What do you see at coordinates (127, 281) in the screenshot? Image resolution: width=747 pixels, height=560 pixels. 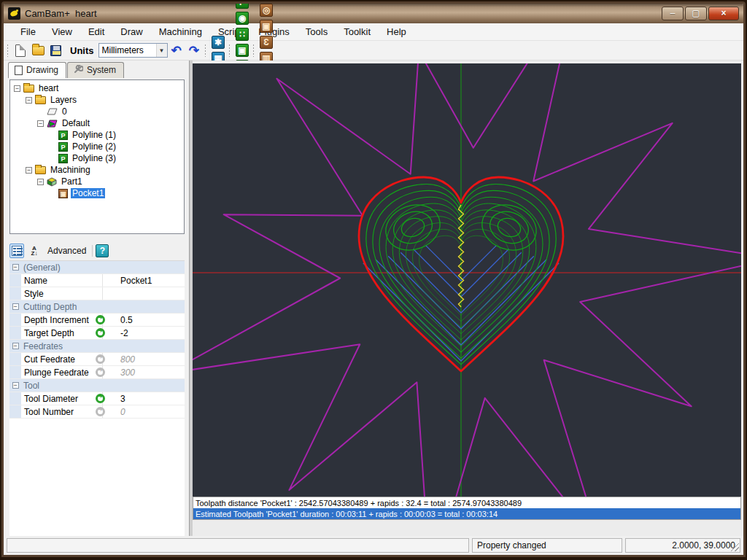 I see `property-value: Pocket1` at bounding box center [127, 281].